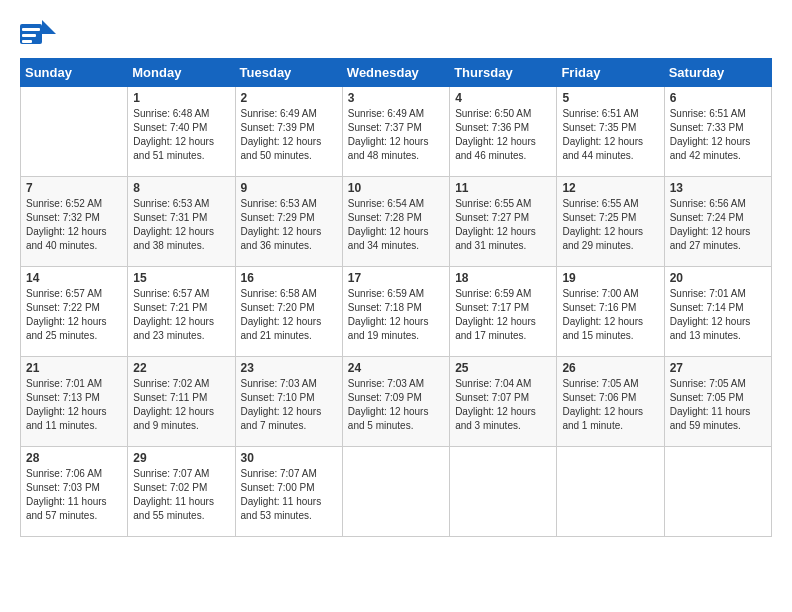  Describe the element at coordinates (74, 278) in the screenshot. I see `cell-date-number: 14` at that location.